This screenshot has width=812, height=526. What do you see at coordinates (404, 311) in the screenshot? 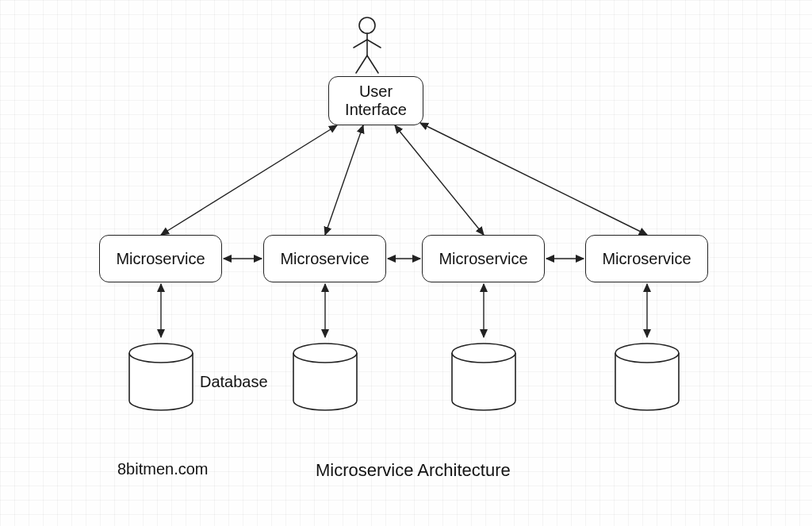
I see `connectors-service-to-db` at bounding box center [404, 311].